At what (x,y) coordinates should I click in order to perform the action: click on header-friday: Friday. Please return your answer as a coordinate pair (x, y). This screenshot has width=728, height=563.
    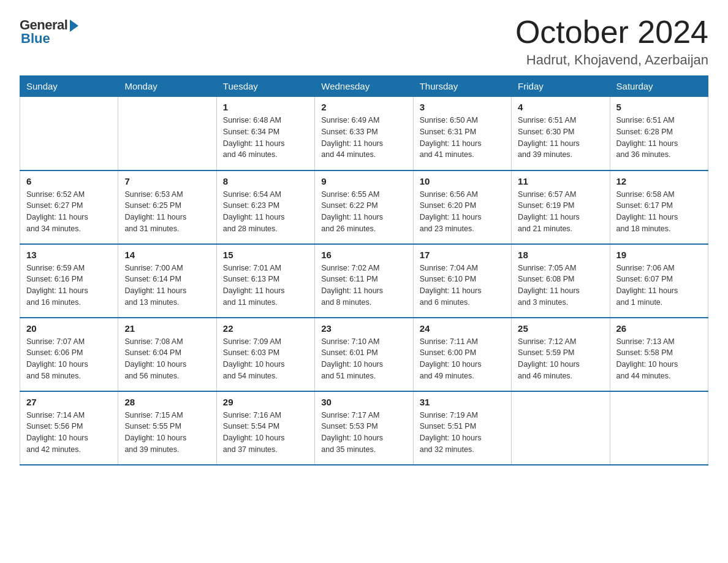
    Looking at the image, I should click on (561, 86).